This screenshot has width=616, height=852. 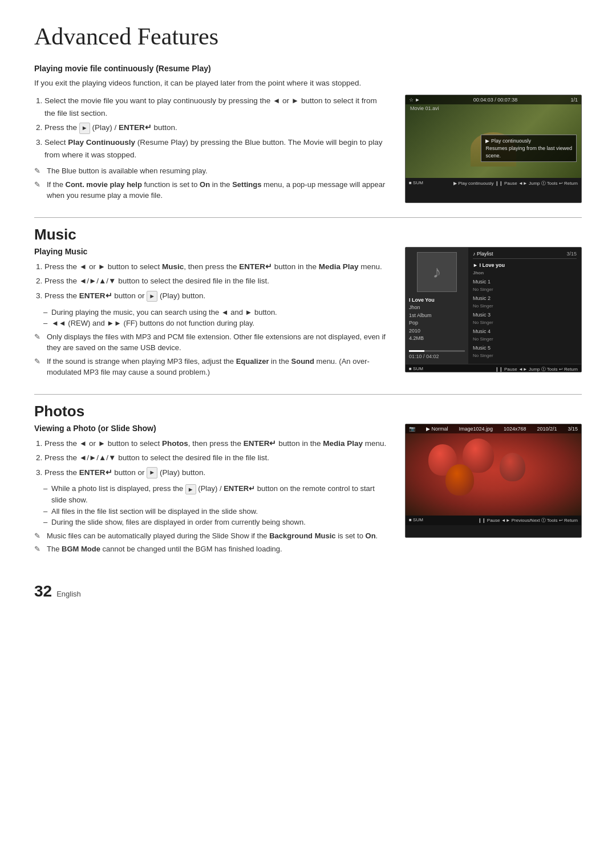 I want to click on video-topbar-count: 1/1, so click(x=574, y=100).